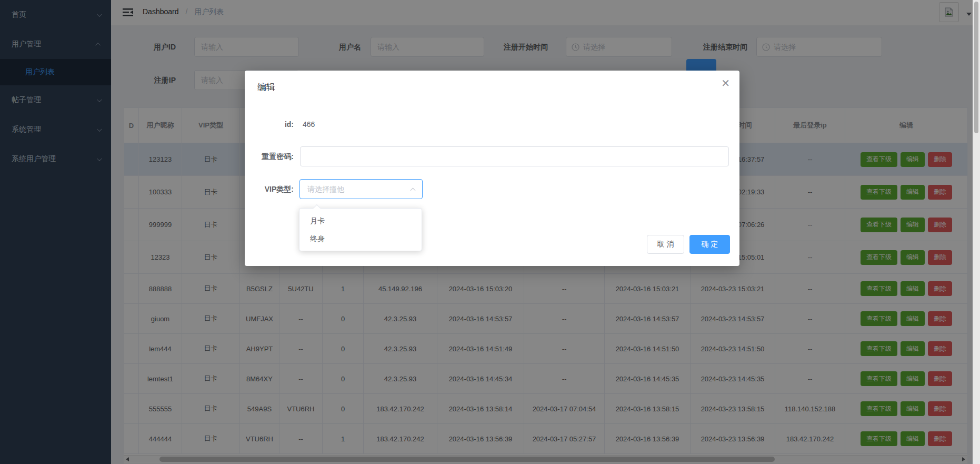 Image resolution: width=980 pixels, height=464 pixels. I want to click on vip-type-select: 请选择撞他, so click(361, 189).